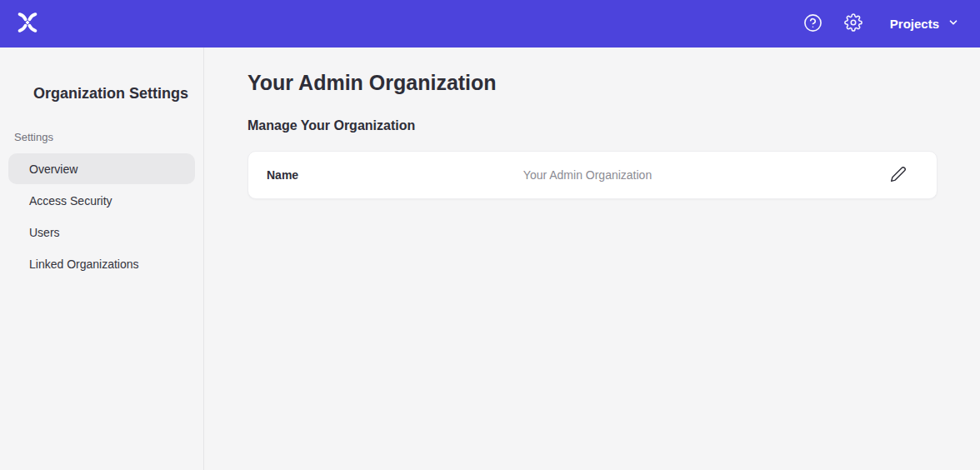 This screenshot has height=470, width=980. Describe the element at coordinates (898, 175) in the screenshot. I see `pencil-icon` at that location.